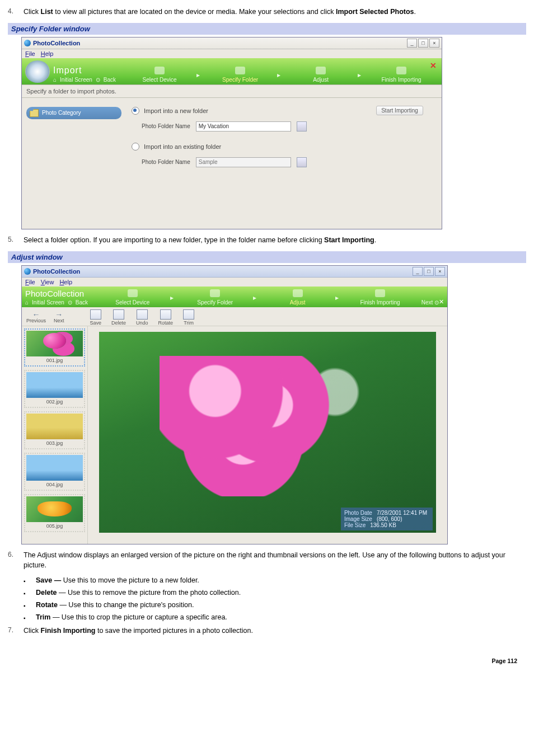 The image size is (534, 756). I want to click on thumbnail-list: 001.jpg 002.jpg 003.jpg 004.jpg, so click(55, 435).